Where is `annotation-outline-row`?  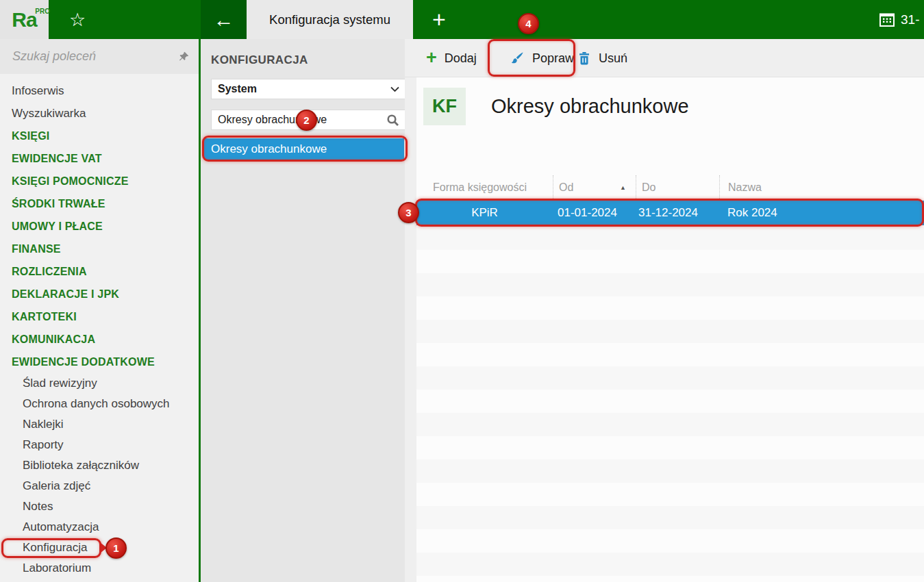 annotation-outline-row is located at coordinates (670, 212).